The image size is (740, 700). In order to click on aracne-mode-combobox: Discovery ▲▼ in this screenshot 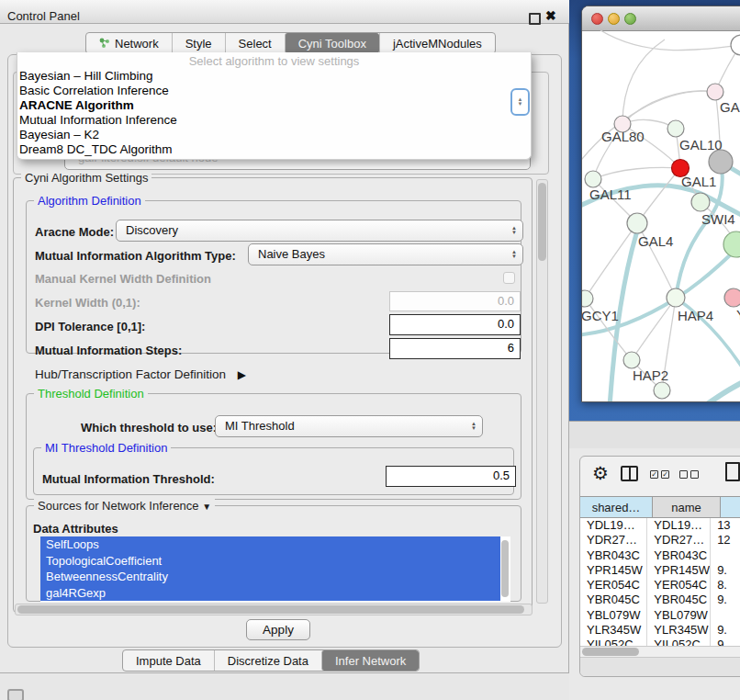, I will do `click(320, 231)`.